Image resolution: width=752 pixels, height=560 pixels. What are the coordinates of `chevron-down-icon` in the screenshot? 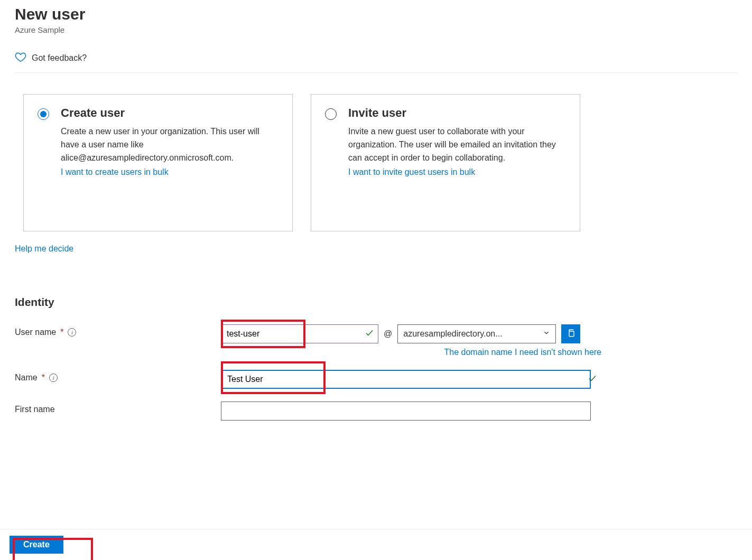 It's located at (546, 334).